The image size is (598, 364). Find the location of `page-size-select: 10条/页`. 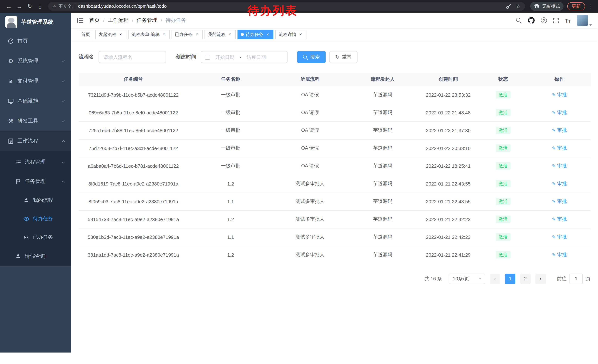

page-size-select: 10条/页 is located at coordinates (467, 279).